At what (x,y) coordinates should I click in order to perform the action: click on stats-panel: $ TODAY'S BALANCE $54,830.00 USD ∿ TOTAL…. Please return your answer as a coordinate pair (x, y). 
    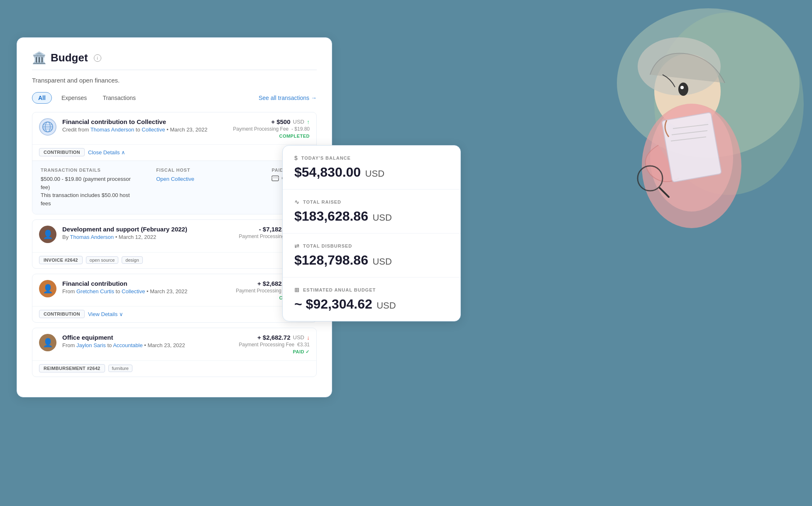
    Looking at the image, I should click on (372, 233).